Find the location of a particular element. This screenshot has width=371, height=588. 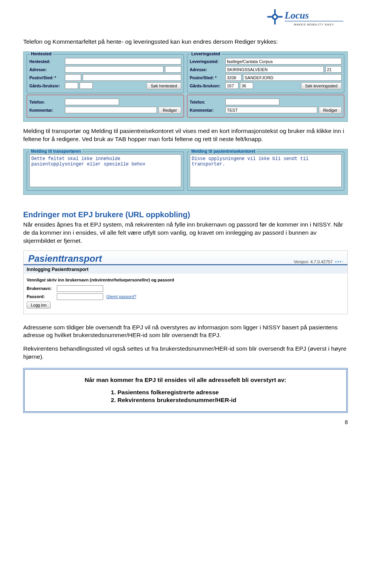

box-item-2: Rekvirentens brukerstedsnummer/HER-id is located at coordinates (226, 400).